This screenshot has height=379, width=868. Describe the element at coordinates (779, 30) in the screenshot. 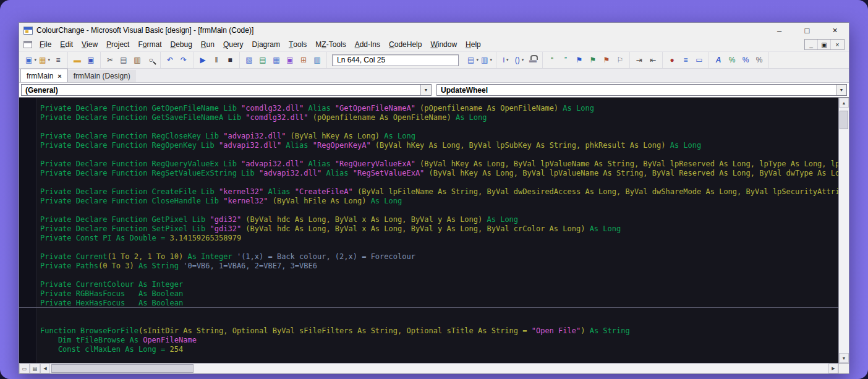

I see `minimize-button: –` at that location.